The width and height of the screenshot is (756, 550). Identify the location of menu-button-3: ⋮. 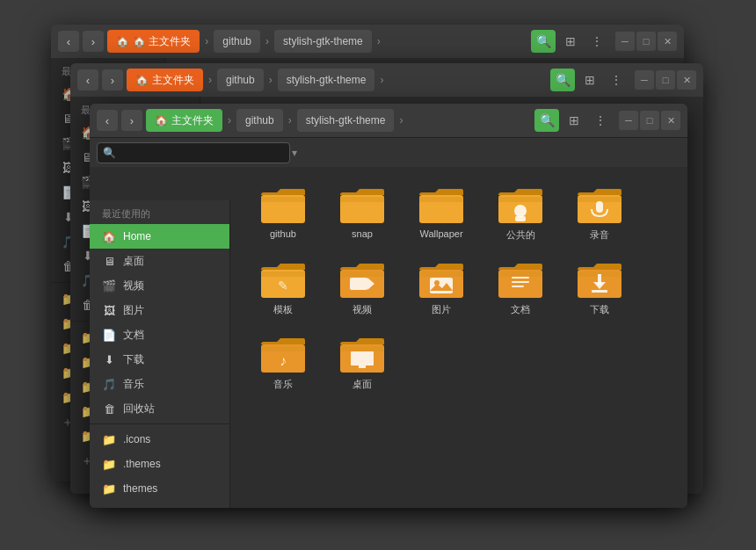
(600, 120).